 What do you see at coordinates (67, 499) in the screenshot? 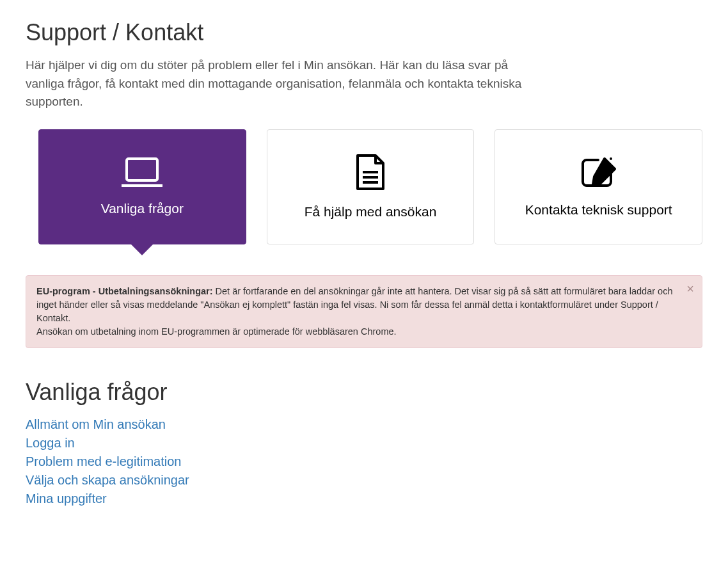
I see `faq-link-myinfo: Mina uppgifter` at bounding box center [67, 499].